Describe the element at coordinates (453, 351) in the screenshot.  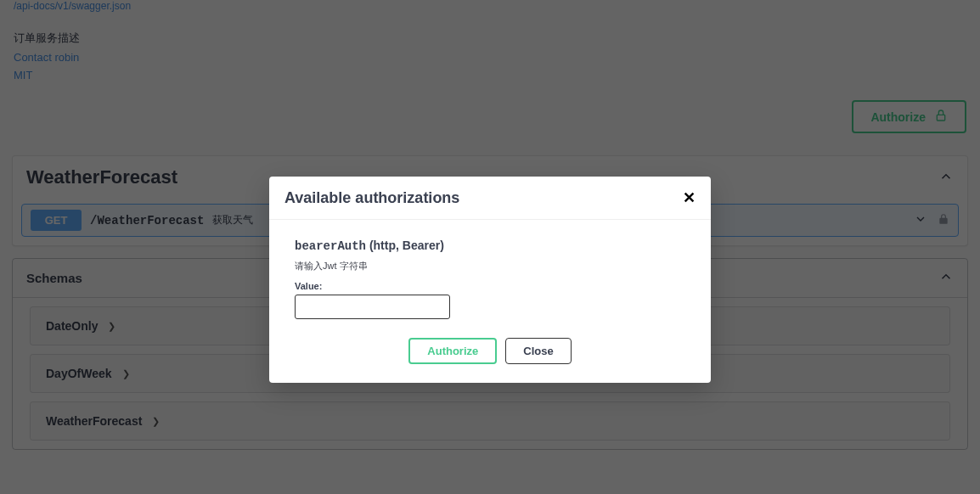
I see `modal-authorize-button: Authorize` at that location.